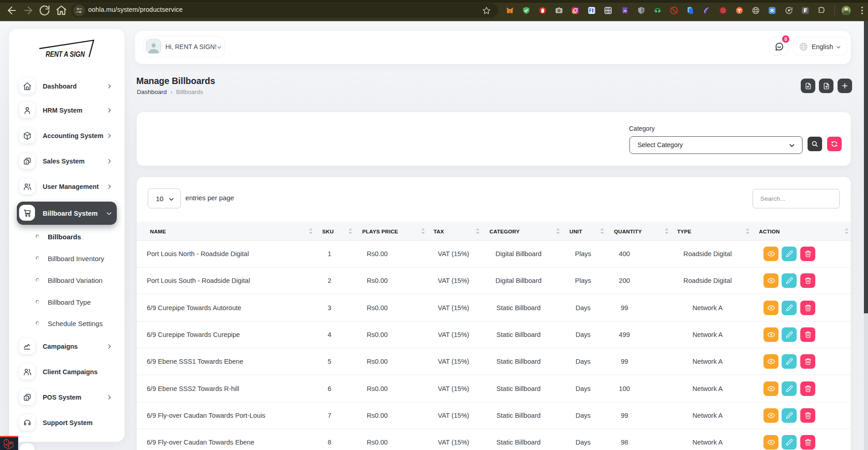 Image resolution: width=868 pixels, height=450 pixels. What do you see at coordinates (625, 11) in the screenshot?
I see `svg-text: 25` at bounding box center [625, 11].